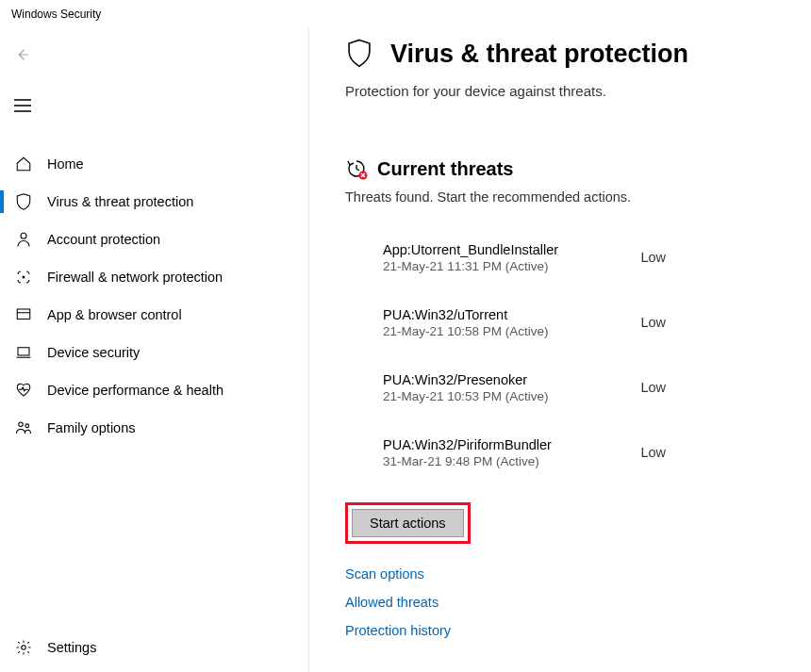 This screenshot has height=672, width=811. What do you see at coordinates (572, 197) in the screenshot?
I see `section-subtitle: Threats found. Start the recommended act…` at bounding box center [572, 197].